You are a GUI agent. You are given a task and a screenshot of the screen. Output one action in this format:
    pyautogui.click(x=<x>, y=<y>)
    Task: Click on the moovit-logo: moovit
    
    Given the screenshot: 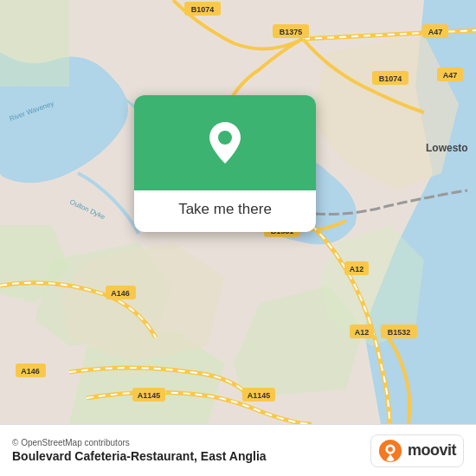 What is the action you would take?
    pyautogui.click(x=417, y=451)
    